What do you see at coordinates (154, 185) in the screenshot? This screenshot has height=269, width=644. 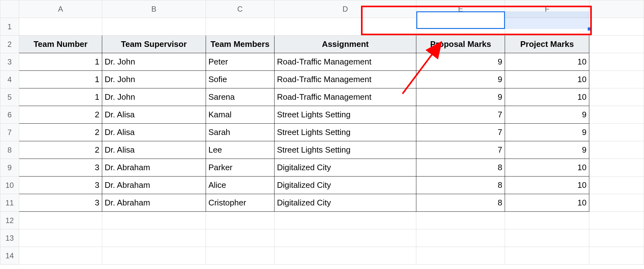 I see `cell-B10: Dr. Abraham` at bounding box center [154, 185].